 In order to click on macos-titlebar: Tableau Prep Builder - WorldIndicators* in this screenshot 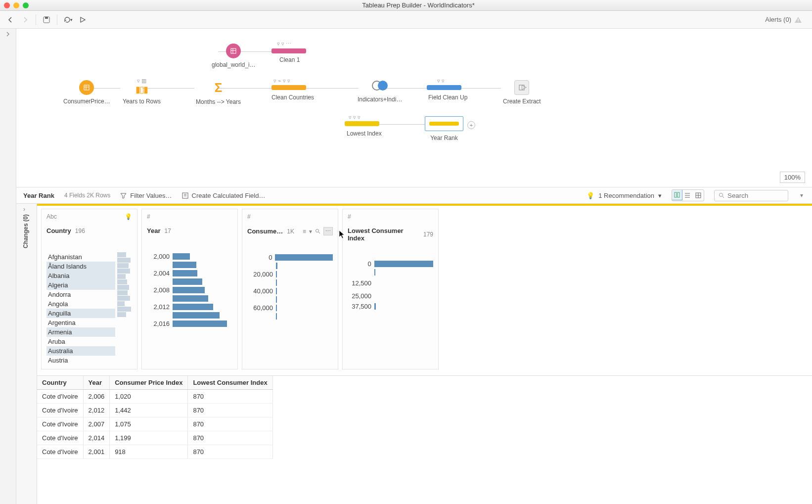, I will do `click(406, 5)`.